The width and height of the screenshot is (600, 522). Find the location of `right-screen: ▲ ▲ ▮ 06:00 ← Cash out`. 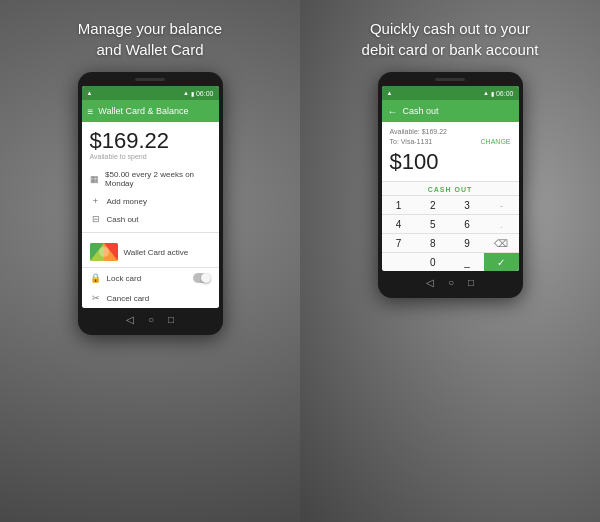

right-screen: ▲ ▲ ▮ 06:00 ← Cash out is located at coordinates (450, 178).